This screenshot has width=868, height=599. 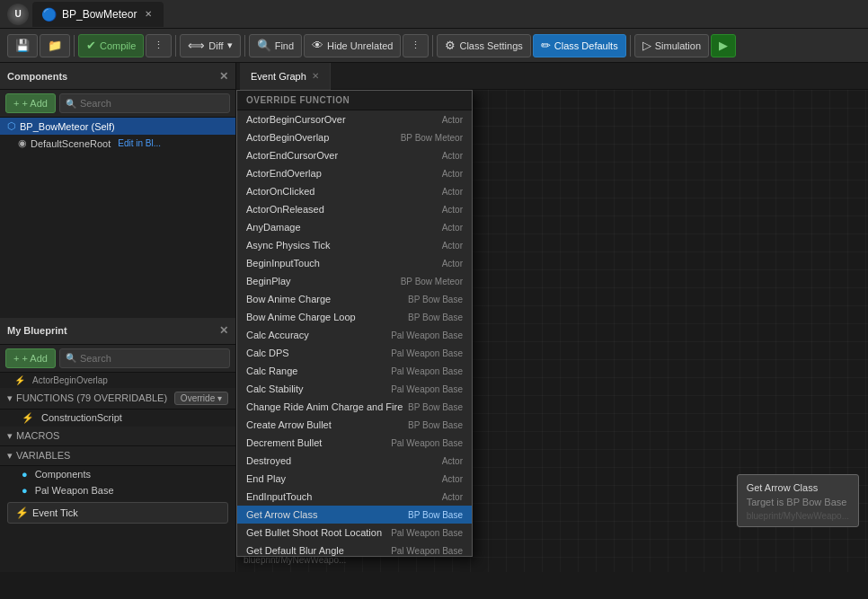 I want to click on dropdown-item-14: Calc Range Pal Weapon Base, so click(x=354, y=371).